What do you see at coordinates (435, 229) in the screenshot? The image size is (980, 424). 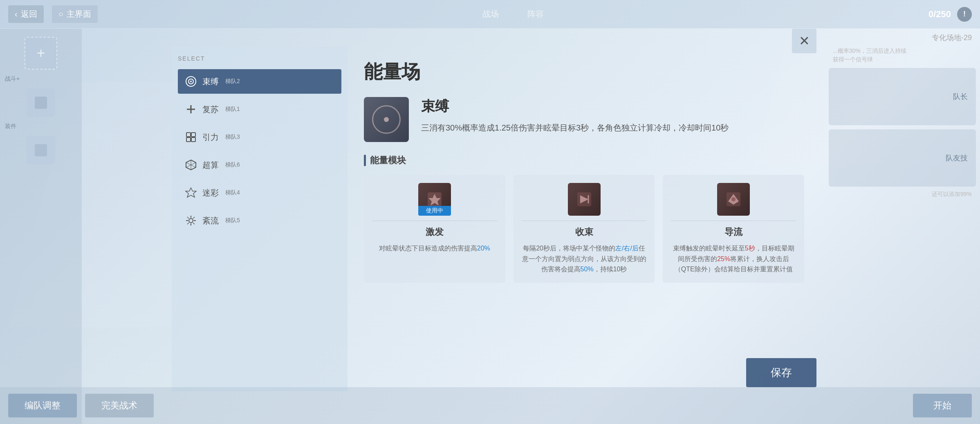 I see `module-card-jifa: 使用中 激发 对眩晕状态下目标造成的伤害提高20%` at bounding box center [435, 229].